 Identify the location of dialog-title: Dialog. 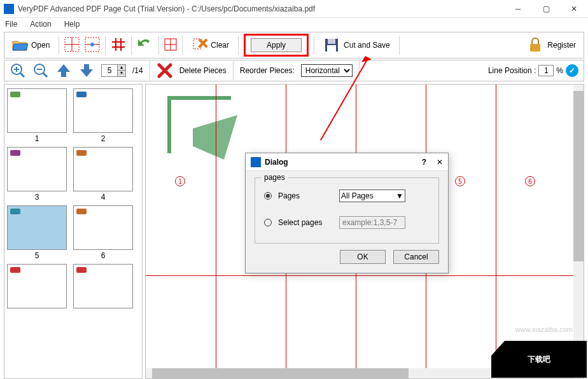
(344, 162).